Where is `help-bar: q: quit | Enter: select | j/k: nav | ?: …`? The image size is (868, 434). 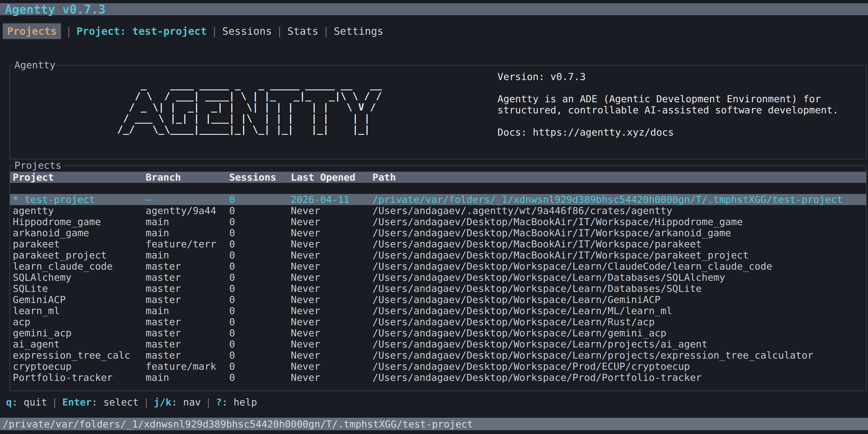 help-bar: q: quit | Enter: select | j/k: nav | ?: … is located at coordinates (131, 402).